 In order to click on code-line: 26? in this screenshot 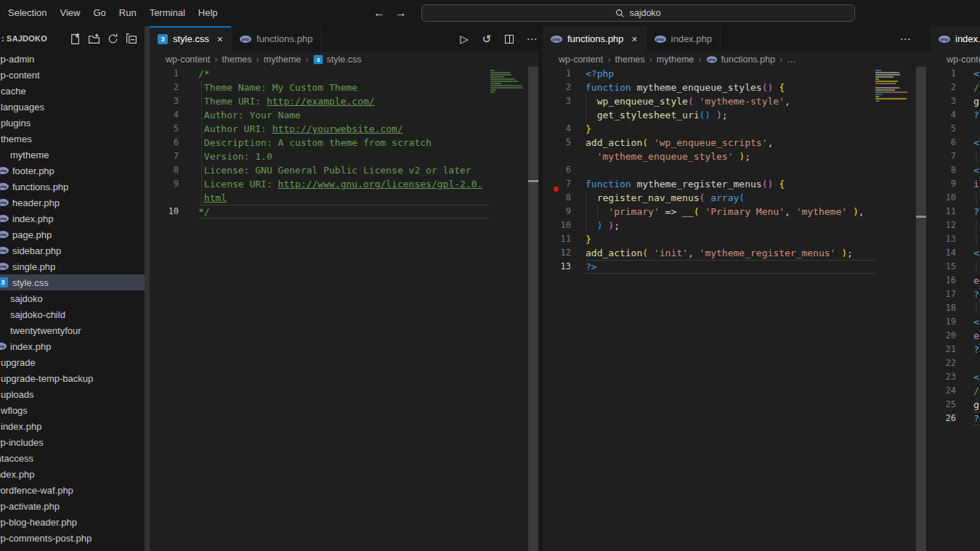, I will do `click(955, 418)`.